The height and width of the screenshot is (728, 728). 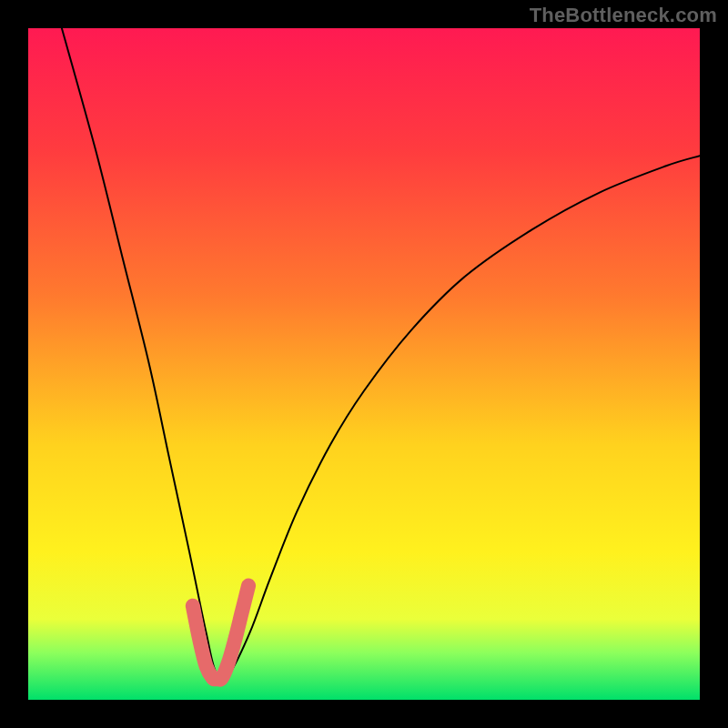 What do you see at coordinates (623, 15) in the screenshot?
I see `watermark-text: TheBottleneck.com` at bounding box center [623, 15].